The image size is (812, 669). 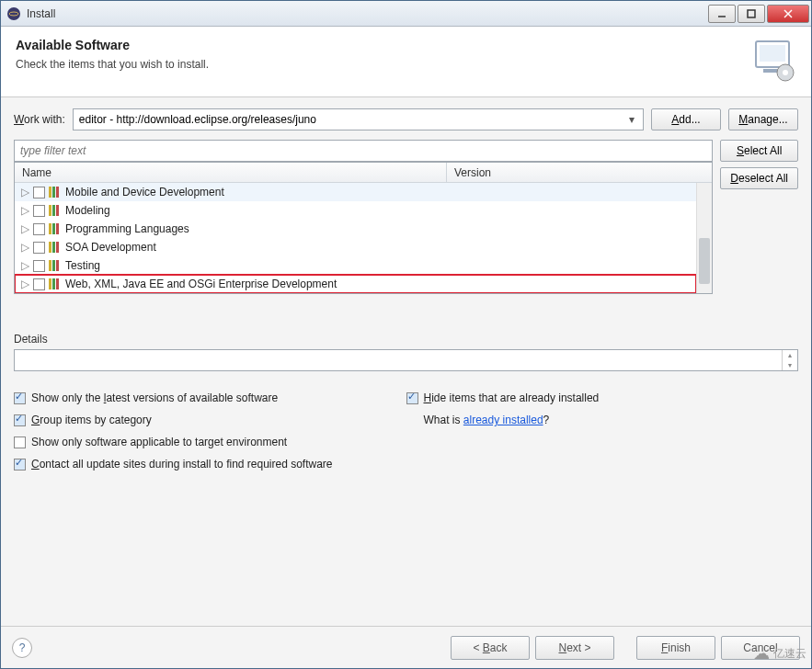 What do you see at coordinates (487, 420) in the screenshot?
I see `what-is-label: What is already installed?` at bounding box center [487, 420].